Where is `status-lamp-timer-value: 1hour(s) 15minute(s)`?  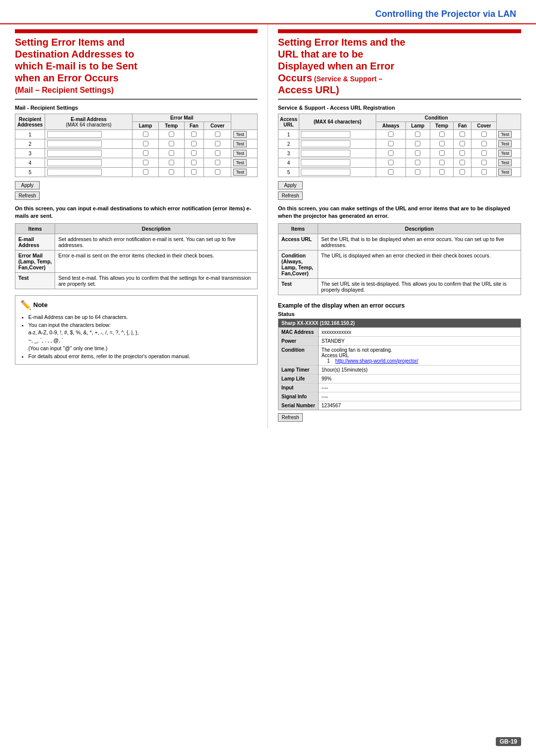 status-lamp-timer-value: 1hour(s) 15minute(s) is located at coordinates (419, 370).